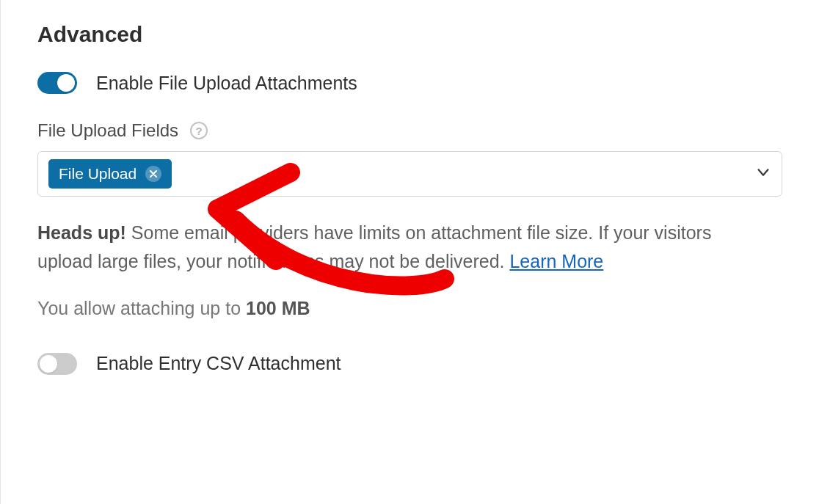 The image size is (819, 504). What do you see at coordinates (110, 174) in the screenshot?
I see `ms-tag-file-upload: File Upload` at bounding box center [110, 174].